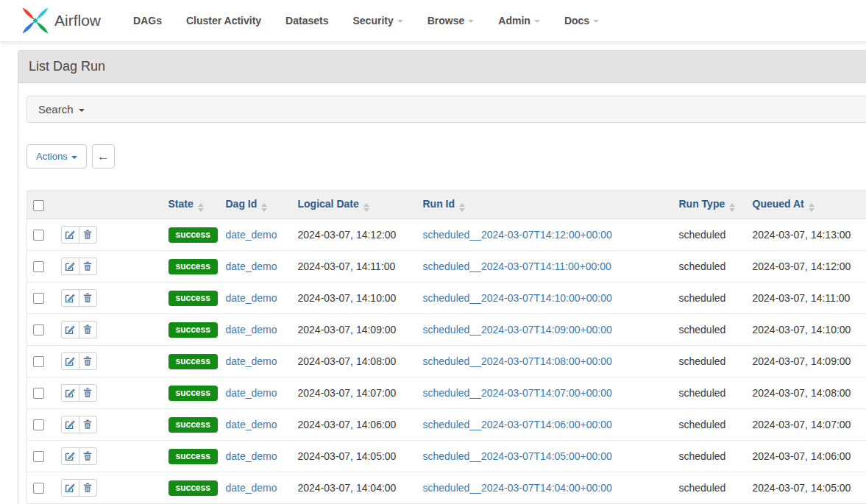 The height and width of the screenshot is (504, 866). What do you see at coordinates (191, 205) in the screenshot?
I see `column-header: State` at bounding box center [191, 205].